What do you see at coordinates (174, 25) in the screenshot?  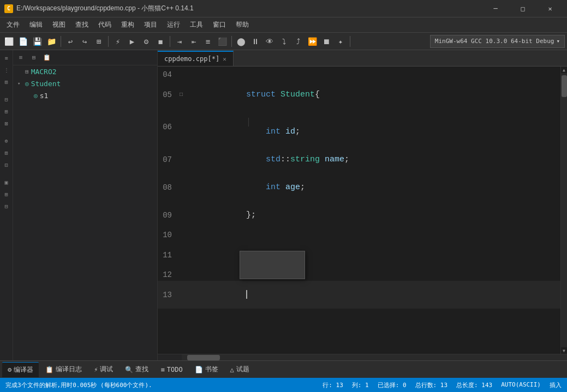 I see `menu-run: 运行` at bounding box center [174, 25].